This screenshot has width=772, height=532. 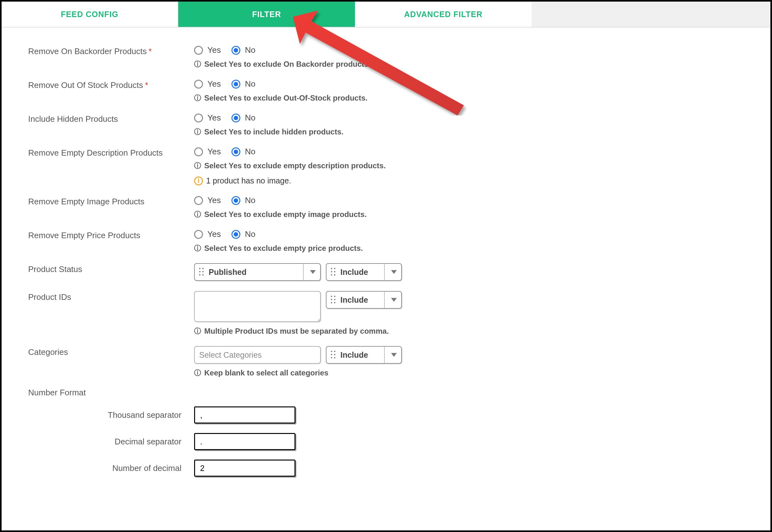 What do you see at coordinates (111, 51) in the screenshot?
I see `label-remove-backorder: Remove On Backorder Products*` at bounding box center [111, 51].